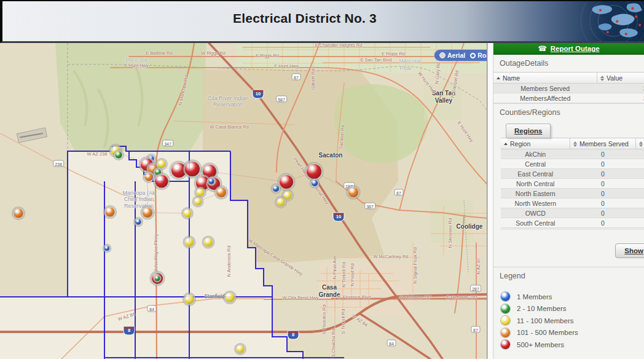  Describe the element at coordinates (490, 201) in the screenshot. I see `vertical-scrollbar` at that location.